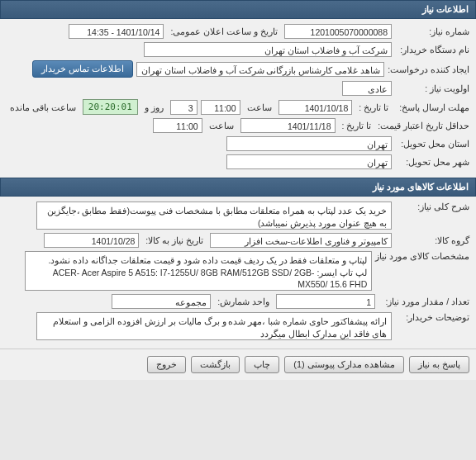 The height and width of the screenshot is (460, 476). Describe the element at coordinates (344, 365) in the screenshot. I see `attachments-button: مشاهده مدارک پیوستی (1)` at that location.